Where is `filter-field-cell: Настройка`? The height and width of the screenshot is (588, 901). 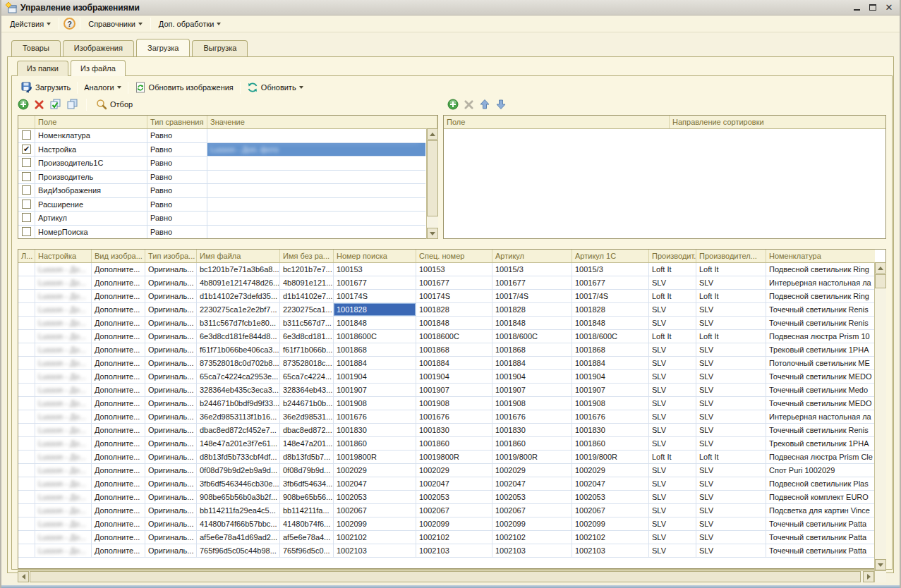 filter-field-cell: Настройка is located at coordinates (92, 149).